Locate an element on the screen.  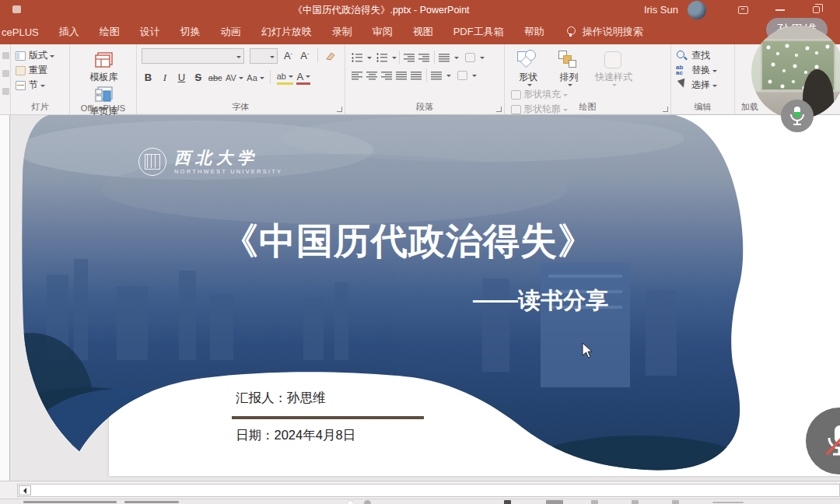
arrange-button: 排列 is located at coordinates (569, 68).